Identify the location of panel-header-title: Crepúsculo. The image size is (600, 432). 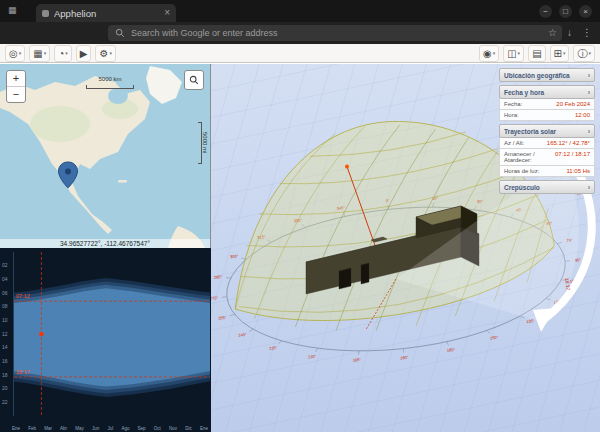
(522, 188).